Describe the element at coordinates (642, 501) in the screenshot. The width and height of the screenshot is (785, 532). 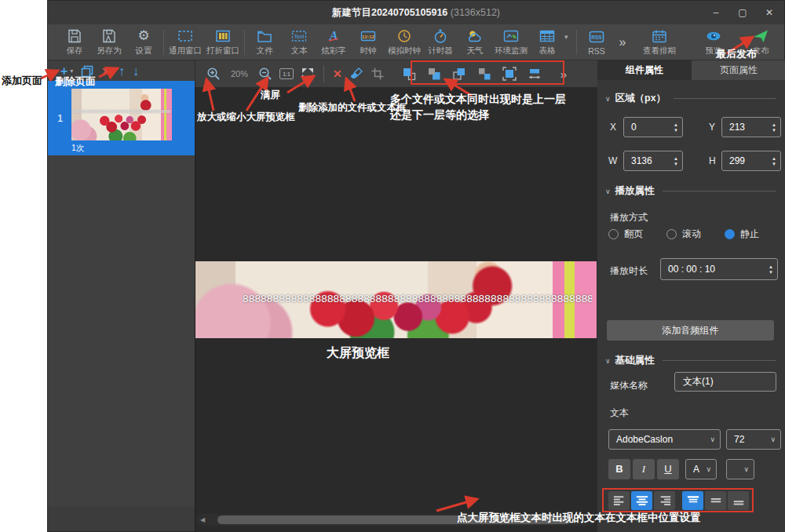
I see `align-center-button` at that location.